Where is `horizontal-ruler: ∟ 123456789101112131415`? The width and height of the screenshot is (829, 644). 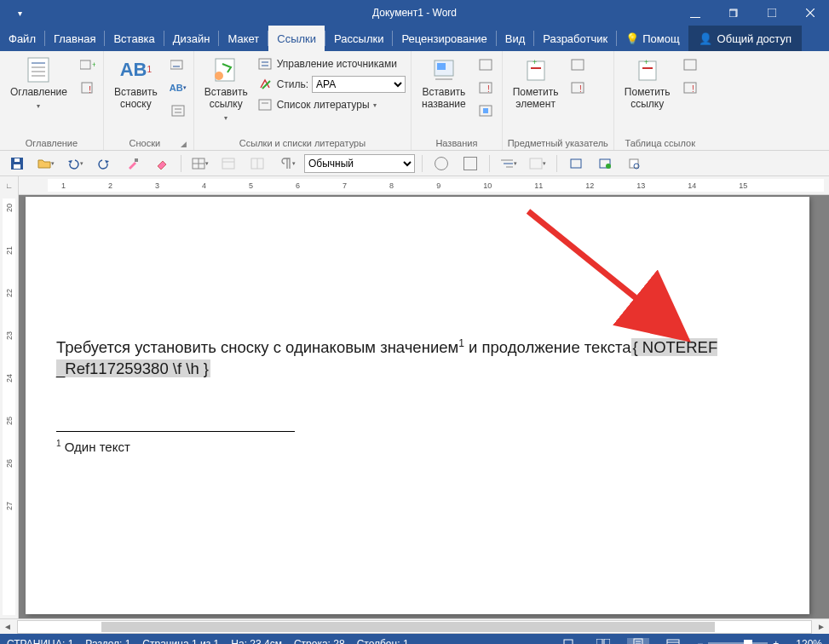 horizontal-ruler: ∟ 123456789101112131415 is located at coordinates (414, 186).